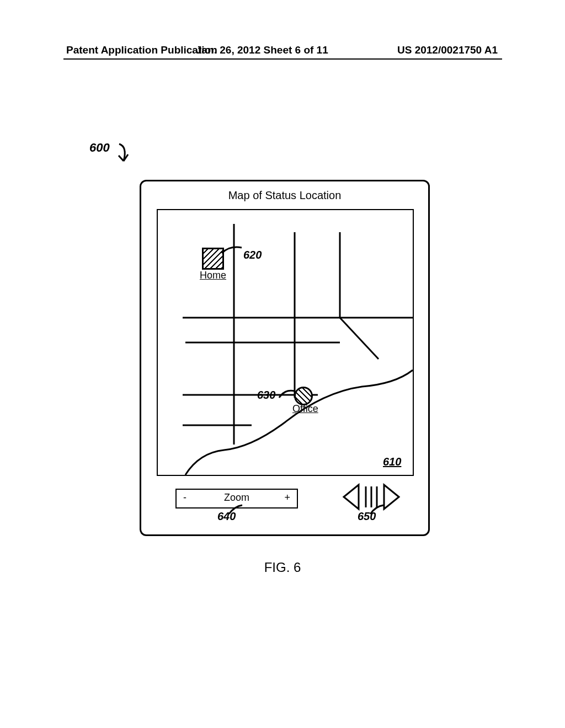  What do you see at coordinates (253, 255) in the screenshot?
I see `ref-620: 620` at bounding box center [253, 255].